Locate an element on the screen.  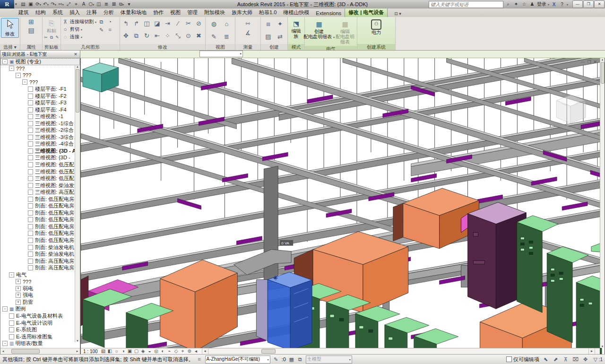
help-icon: ? is located at coordinates (562, 5).